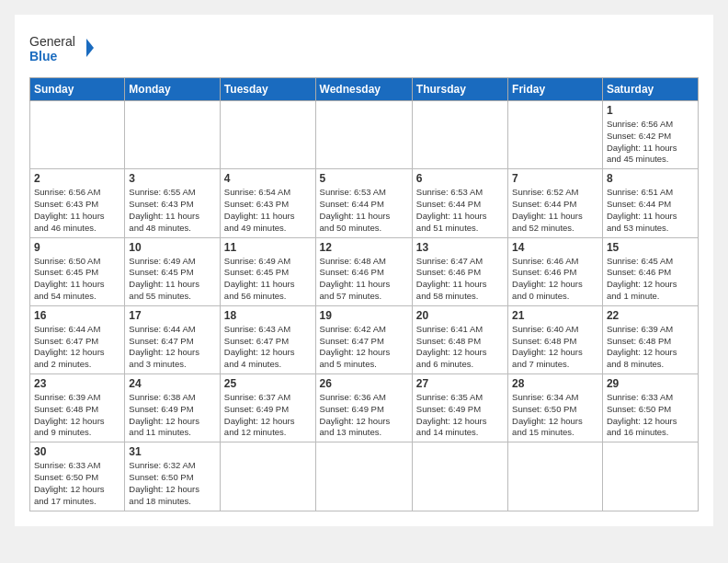 The height and width of the screenshot is (563, 728). What do you see at coordinates (555, 271) in the screenshot?
I see `calendar-cell: 14Sunrise: 6:46 AM Sunset: 6:46 PM Dayli…` at bounding box center [555, 271].